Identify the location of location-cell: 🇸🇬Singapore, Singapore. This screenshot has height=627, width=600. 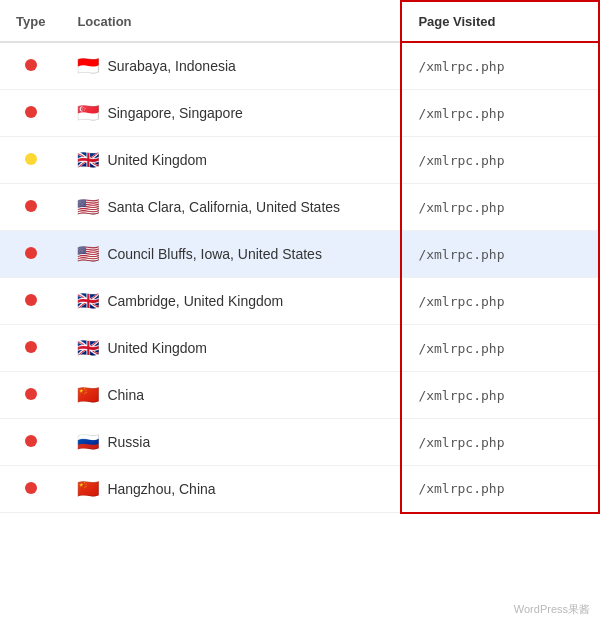
(231, 114).